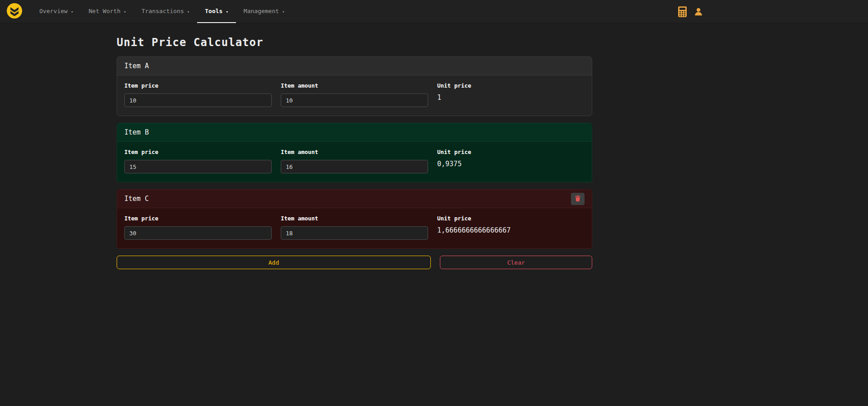  What do you see at coordinates (348, 199) in the screenshot?
I see `card-title: Item C` at bounding box center [348, 199].